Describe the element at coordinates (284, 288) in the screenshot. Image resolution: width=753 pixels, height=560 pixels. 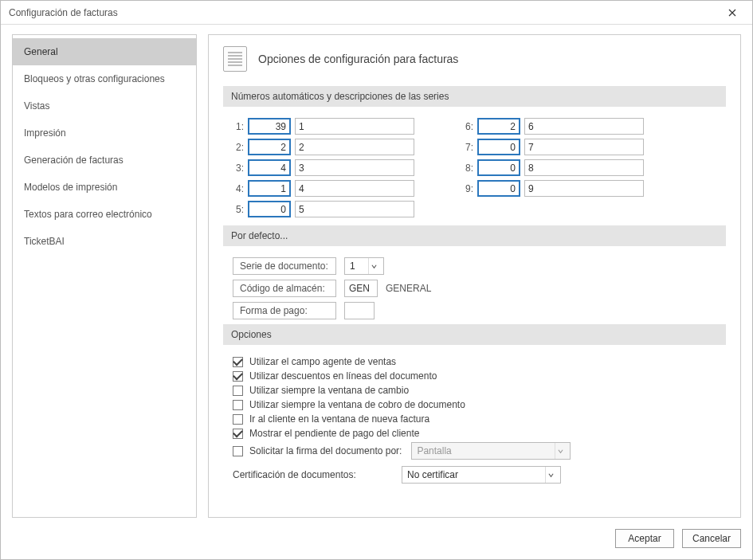
I see `almacen-label: Código de almacén:` at that location.